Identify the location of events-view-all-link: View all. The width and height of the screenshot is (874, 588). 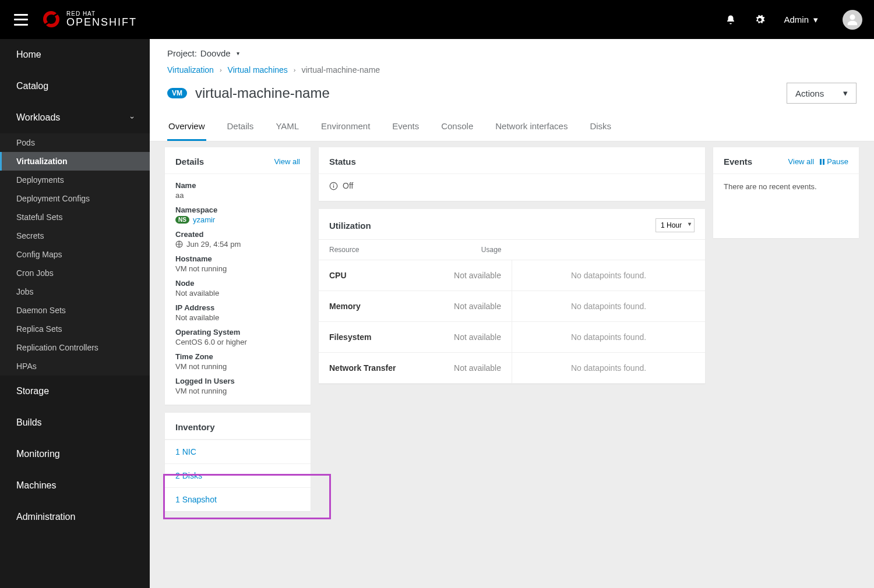
(802, 162).